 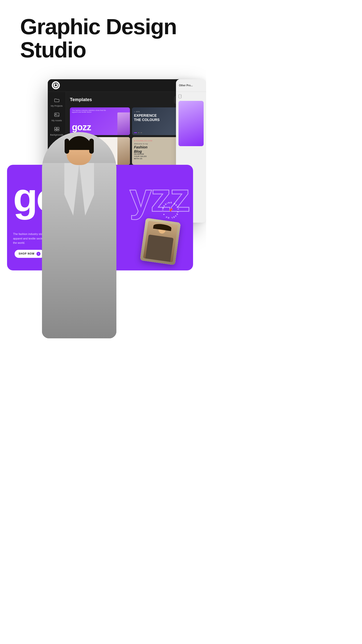 I want to click on shop-now-label: SHOP NOW, so click(x=27, y=254).